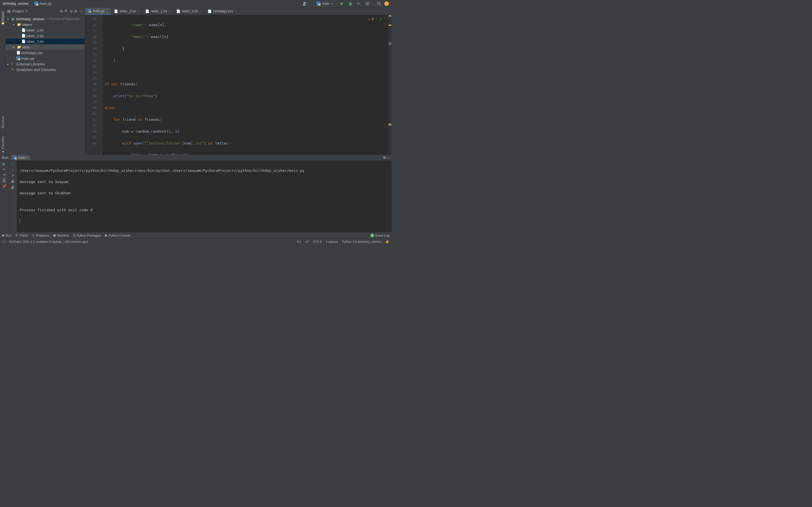 Image resolution: width=812 pixels, height=507 pixels. What do you see at coordinates (13, 176) in the screenshot?
I see `wrap-icon: ⤶` at bounding box center [13, 176].